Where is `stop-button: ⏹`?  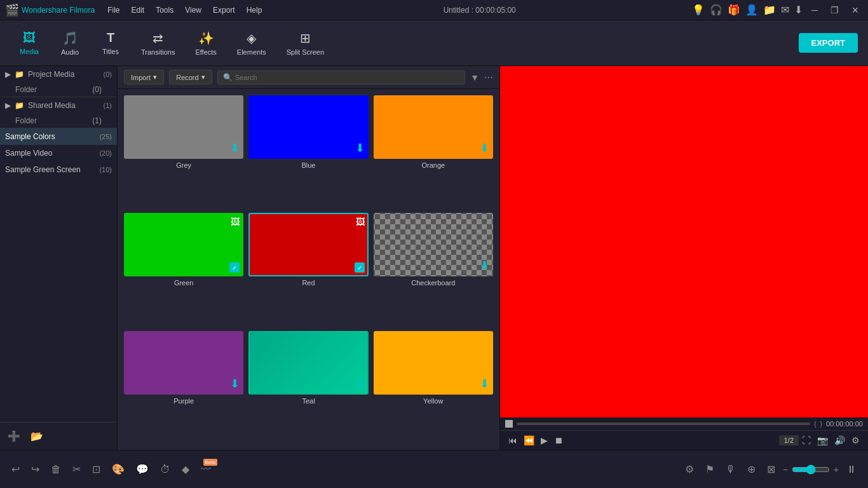
stop-button: ⏹ is located at coordinates (559, 440).